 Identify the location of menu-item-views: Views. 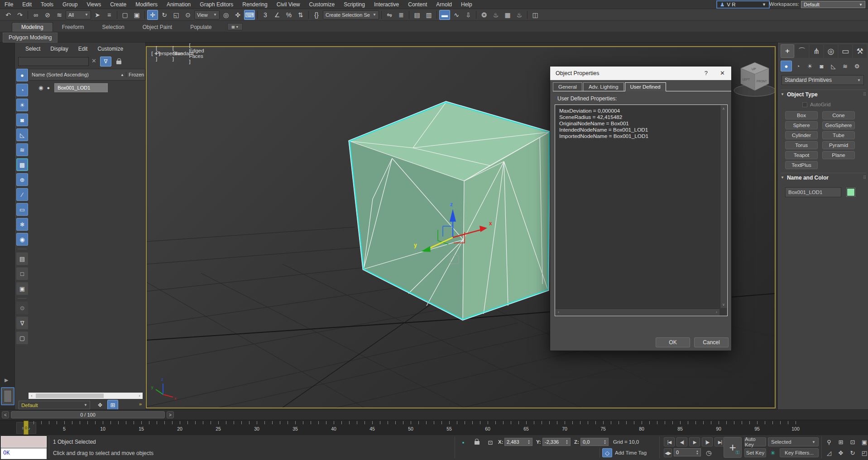
(94, 5).